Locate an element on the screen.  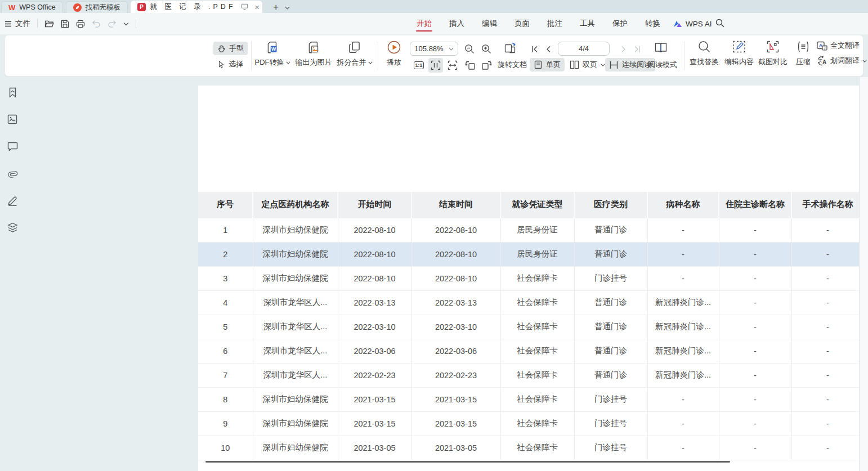
last-page-button is located at coordinates (637, 49).